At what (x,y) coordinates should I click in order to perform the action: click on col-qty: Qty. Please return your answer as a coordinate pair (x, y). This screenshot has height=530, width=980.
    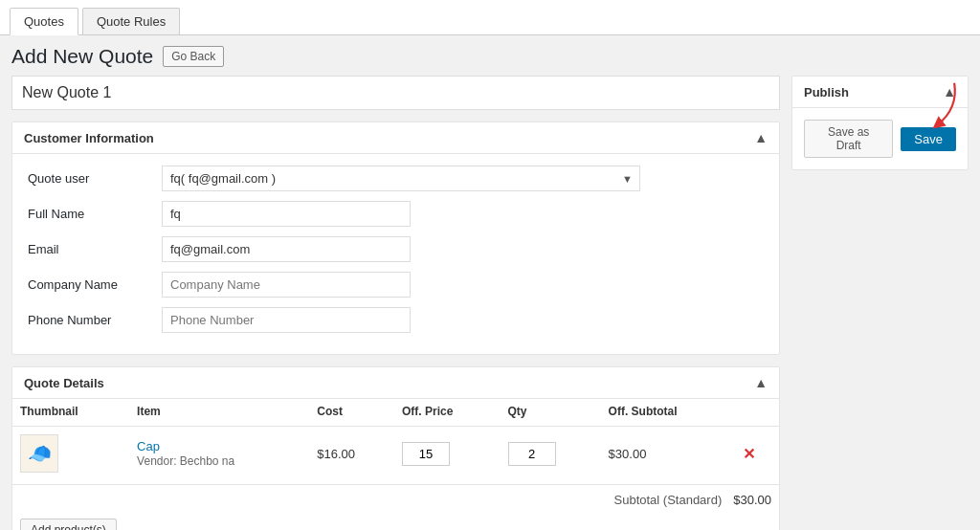
    Looking at the image, I should click on (551, 413).